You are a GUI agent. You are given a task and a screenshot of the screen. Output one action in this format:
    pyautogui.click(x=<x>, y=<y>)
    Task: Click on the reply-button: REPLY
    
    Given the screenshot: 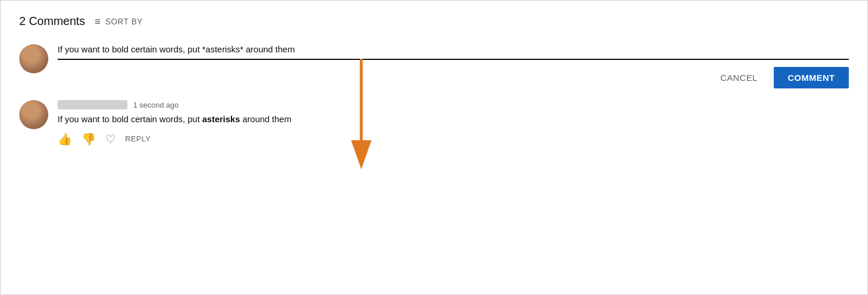 What is the action you would take?
    pyautogui.click(x=138, y=138)
    